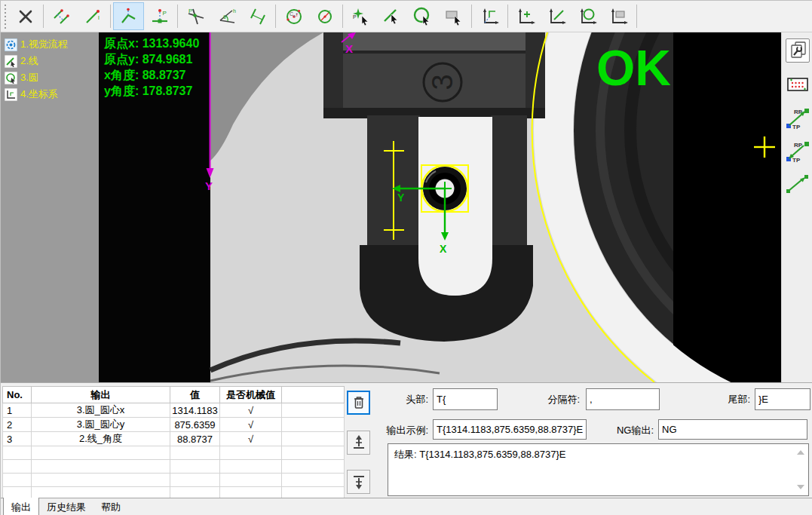 This screenshot has height=515, width=812. I want to click on tree-item-label: 4.坐标系, so click(39, 94).